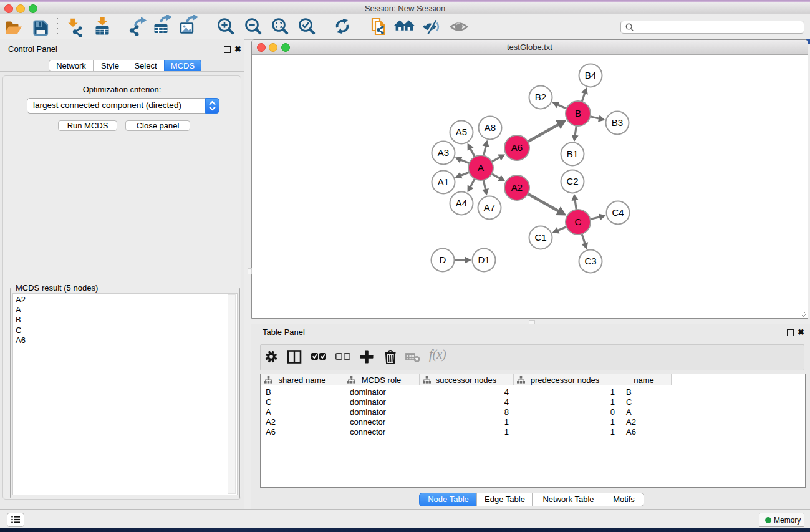  Describe the element at coordinates (517, 147) in the screenshot. I see `svg-text: A6` at that location.